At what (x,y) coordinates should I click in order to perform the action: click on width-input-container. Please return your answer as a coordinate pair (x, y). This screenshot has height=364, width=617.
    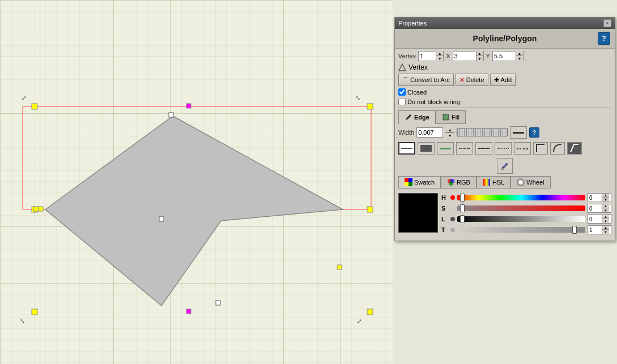
    Looking at the image, I should click on (429, 132).